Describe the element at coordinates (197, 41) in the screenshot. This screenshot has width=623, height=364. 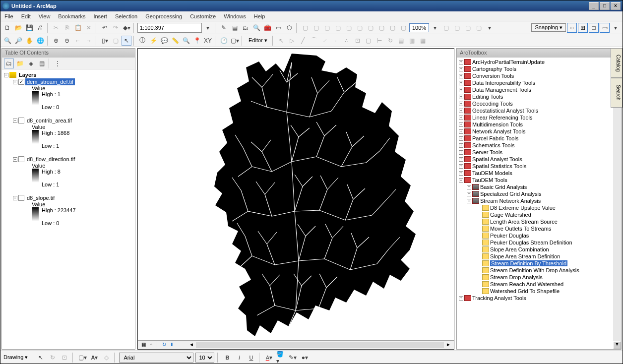
I see `find-route-icon: 📍` at that location.